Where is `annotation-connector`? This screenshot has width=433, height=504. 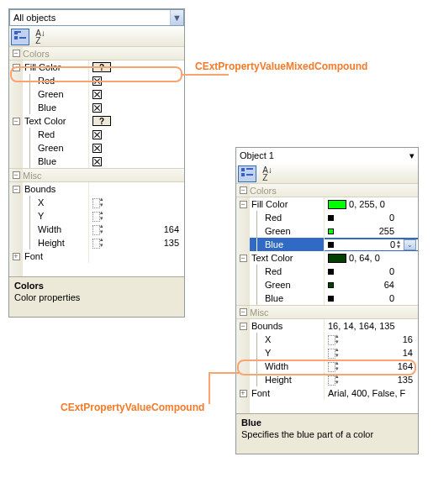 annotation-connector is located at coordinates (224, 373).